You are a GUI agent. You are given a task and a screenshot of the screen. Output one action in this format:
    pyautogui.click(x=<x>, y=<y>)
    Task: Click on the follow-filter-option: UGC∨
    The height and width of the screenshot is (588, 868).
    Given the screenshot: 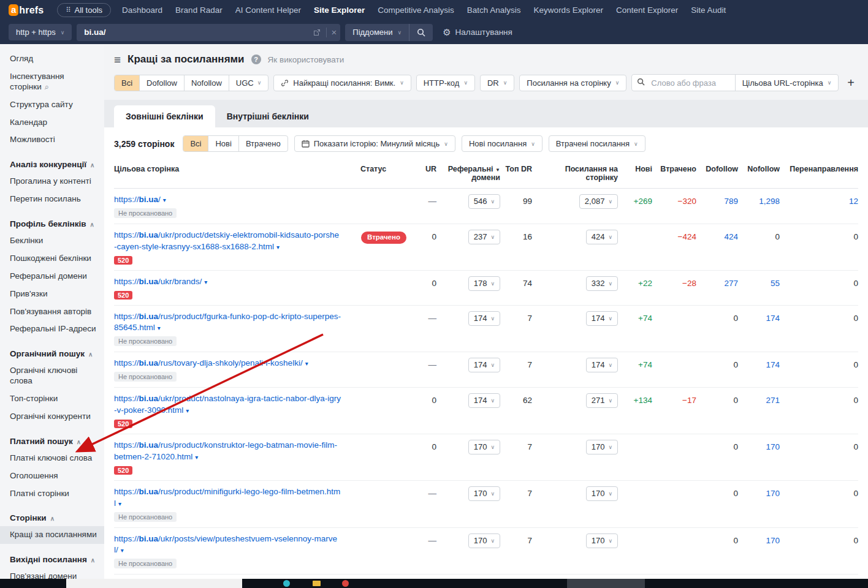 What is the action you would take?
    pyautogui.click(x=248, y=83)
    